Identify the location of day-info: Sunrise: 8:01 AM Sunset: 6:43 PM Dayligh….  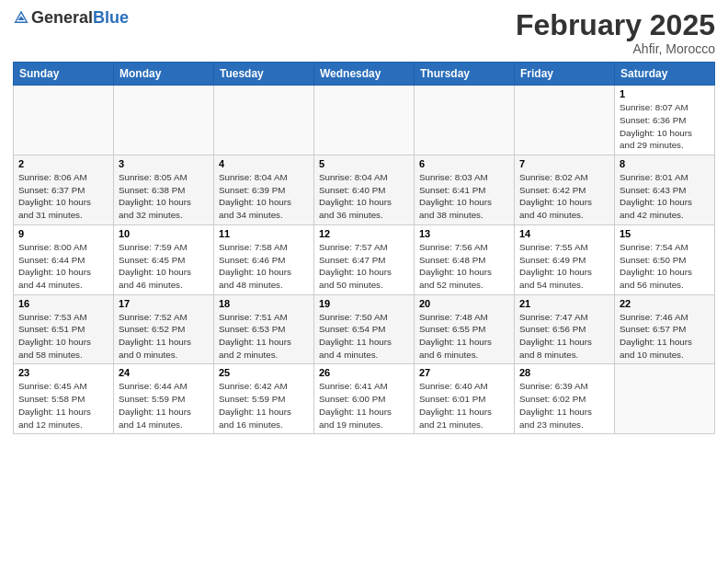
(665, 197).